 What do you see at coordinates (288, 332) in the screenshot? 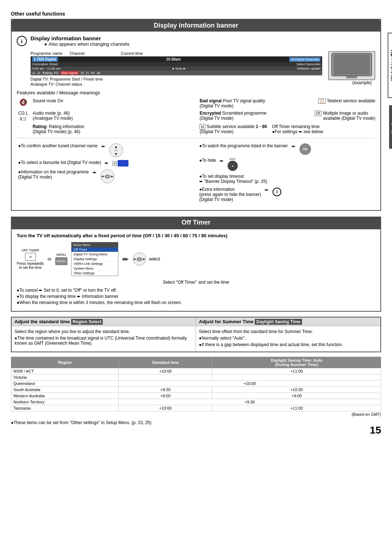
I see `adjust-summer-desc1: Select time offset from the standard tim…` at bounding box center [288, 332].